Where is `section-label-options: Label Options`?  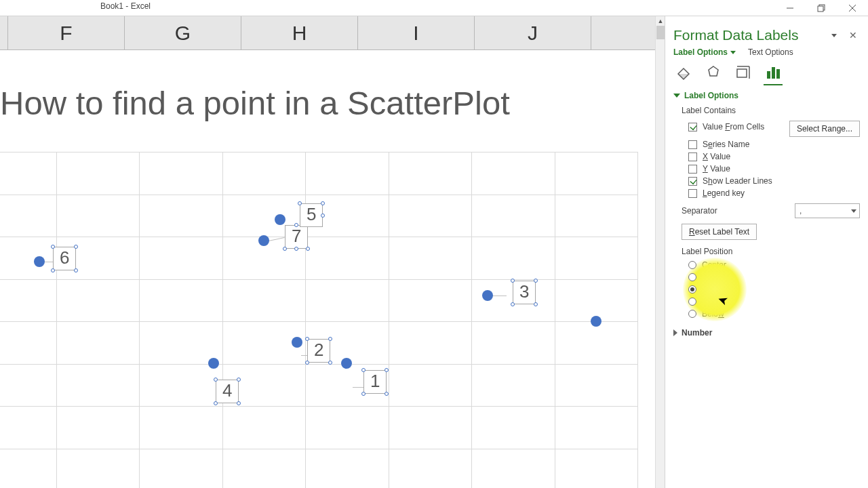 section-label-options: Label Options is located at coordinates (766, 96).